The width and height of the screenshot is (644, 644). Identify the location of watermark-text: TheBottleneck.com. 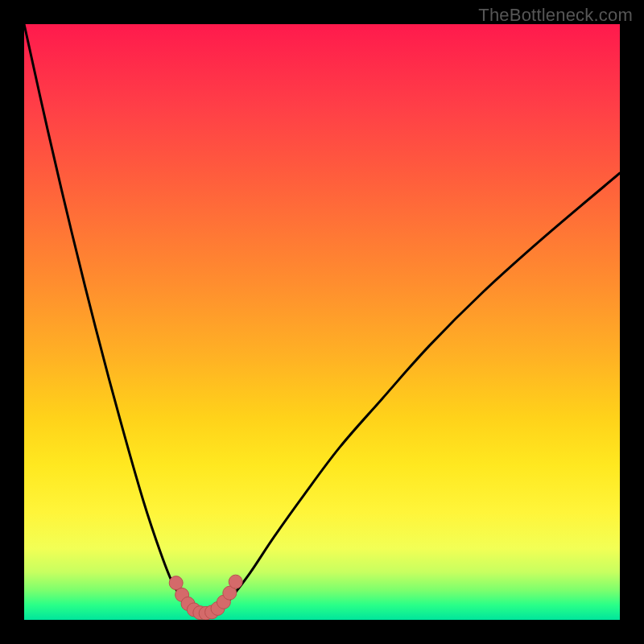
(555, 15).